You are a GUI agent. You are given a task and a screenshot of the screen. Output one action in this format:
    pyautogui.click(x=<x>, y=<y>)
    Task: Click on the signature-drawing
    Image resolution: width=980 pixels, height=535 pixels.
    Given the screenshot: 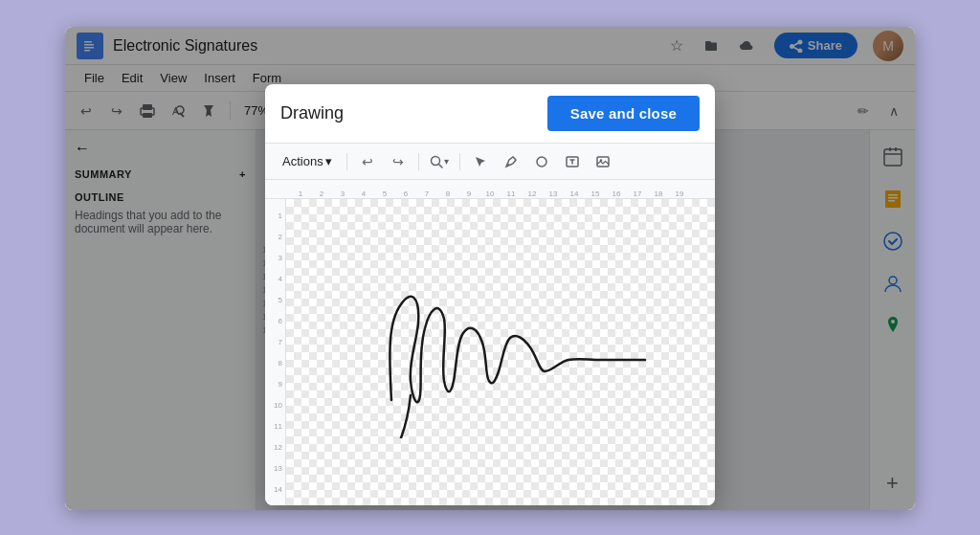 What is the action you would take?
    pyautogui.click(x=501, y=343)
    